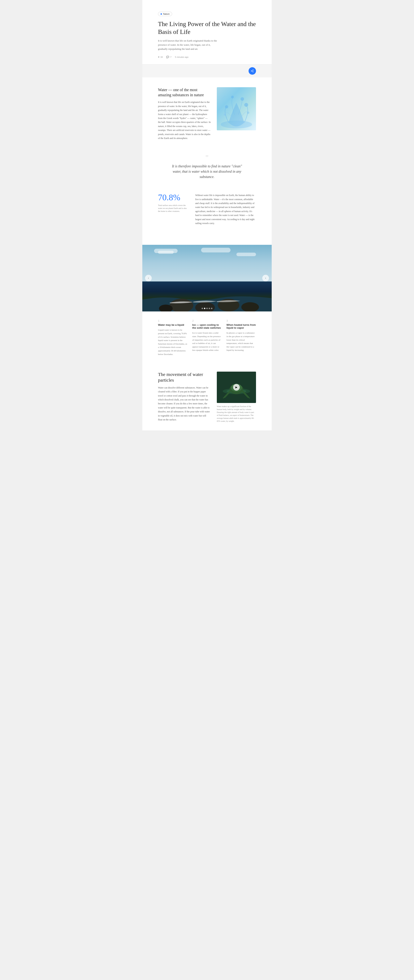 The image size is (414, 980). What do you see at coordinates (207, 321) in the screenshot?
I see `col-number-2: 2` at bounding box center [207, 321].